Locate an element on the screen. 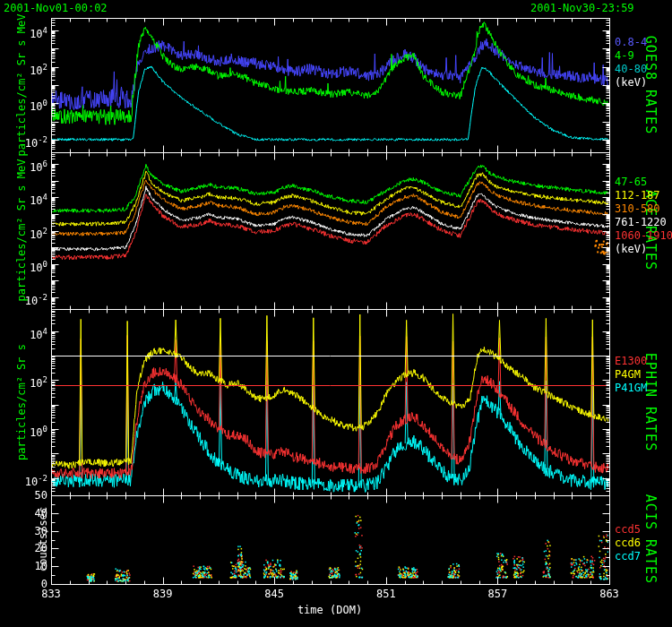 The image size is (672, 627). ylabel-acis: counts/sec is located at coordinates (43, 539).